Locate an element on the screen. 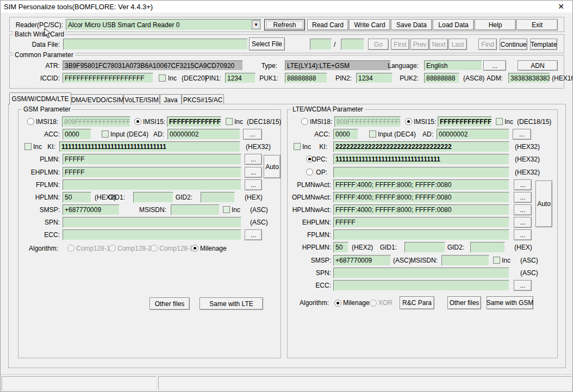 This screenshot has width=573, height=392. lte-gid1-field is located at coordinates (425, 247).